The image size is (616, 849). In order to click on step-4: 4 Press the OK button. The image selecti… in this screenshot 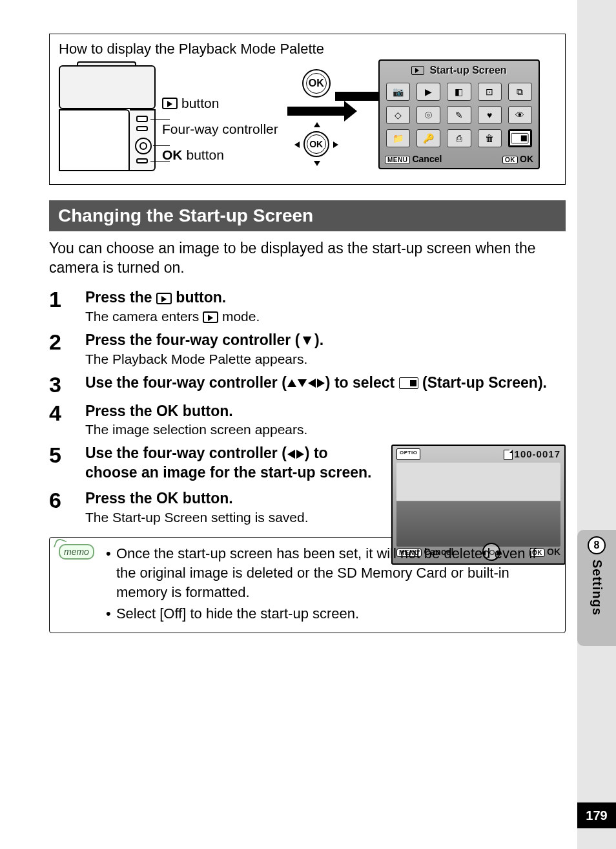, I will do `click(212, 420)`.